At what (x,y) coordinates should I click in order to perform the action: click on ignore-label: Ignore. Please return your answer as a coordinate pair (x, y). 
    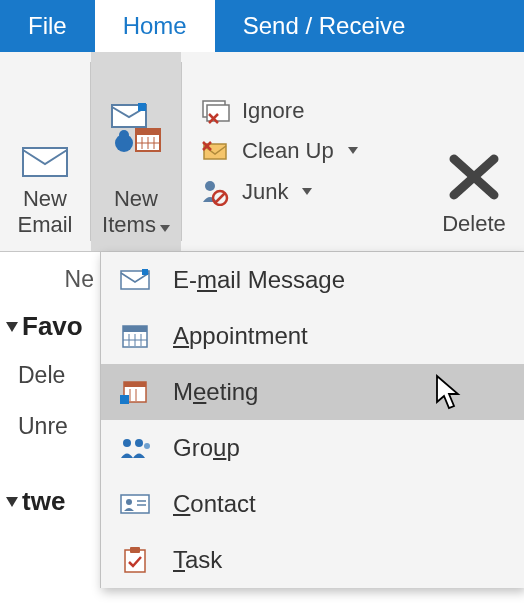
    Looking at the image, I should click on (273, 111).